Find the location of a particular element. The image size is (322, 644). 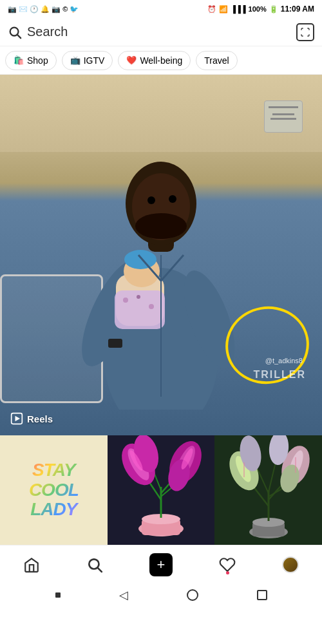

plant-pink-svg is located at coordinates (161, 490).